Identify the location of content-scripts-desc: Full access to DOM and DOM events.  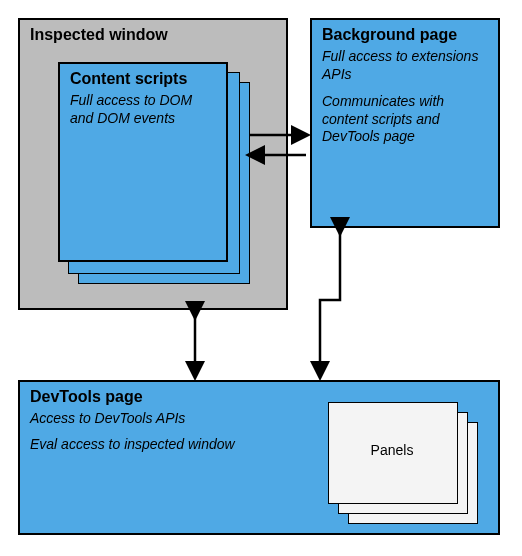
(143, 110).